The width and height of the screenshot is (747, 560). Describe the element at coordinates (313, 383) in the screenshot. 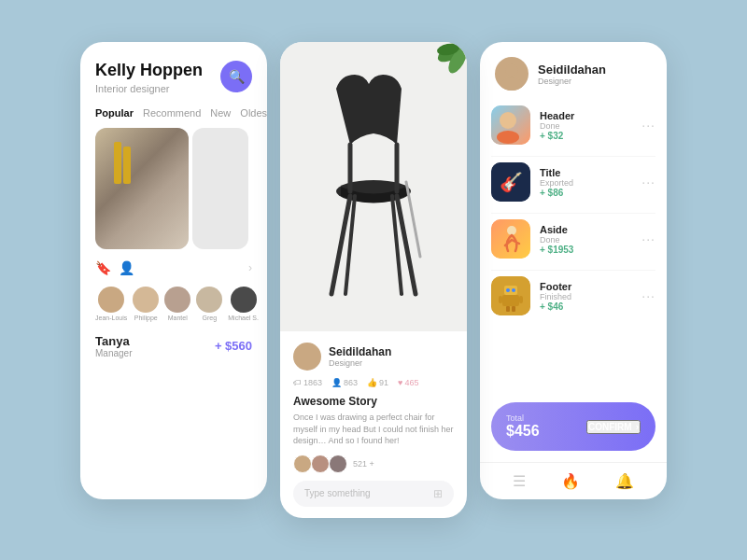

I see `stat-value: 1863` at that location.